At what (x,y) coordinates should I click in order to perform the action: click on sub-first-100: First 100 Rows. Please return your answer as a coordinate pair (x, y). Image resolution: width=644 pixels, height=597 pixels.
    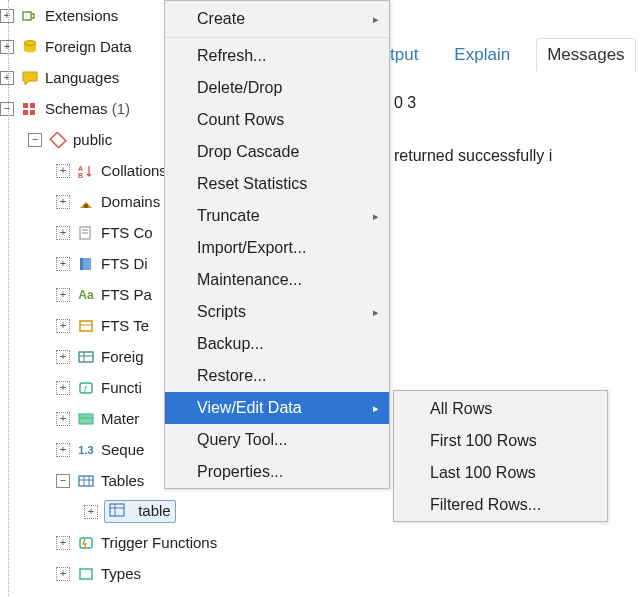
    Looking at the image, I should click on (500, 441).